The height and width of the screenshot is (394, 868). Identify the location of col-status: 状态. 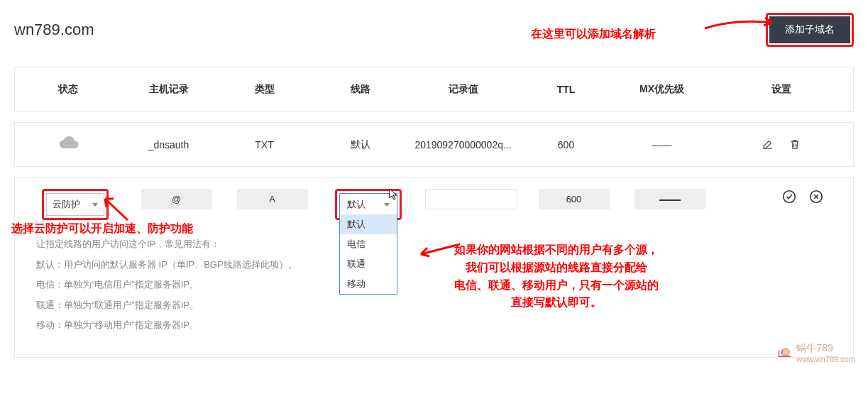
(67, 89).